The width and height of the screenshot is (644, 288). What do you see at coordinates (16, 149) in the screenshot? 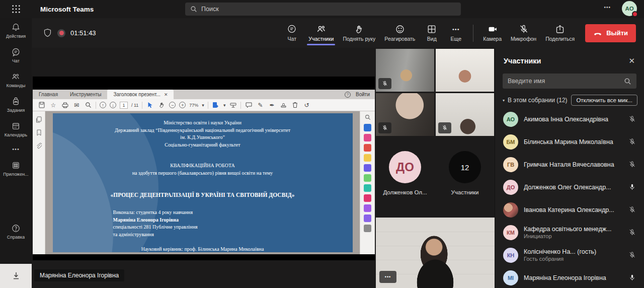
I see `sidebar-item-more: •••` at bounding box center [16, 149].